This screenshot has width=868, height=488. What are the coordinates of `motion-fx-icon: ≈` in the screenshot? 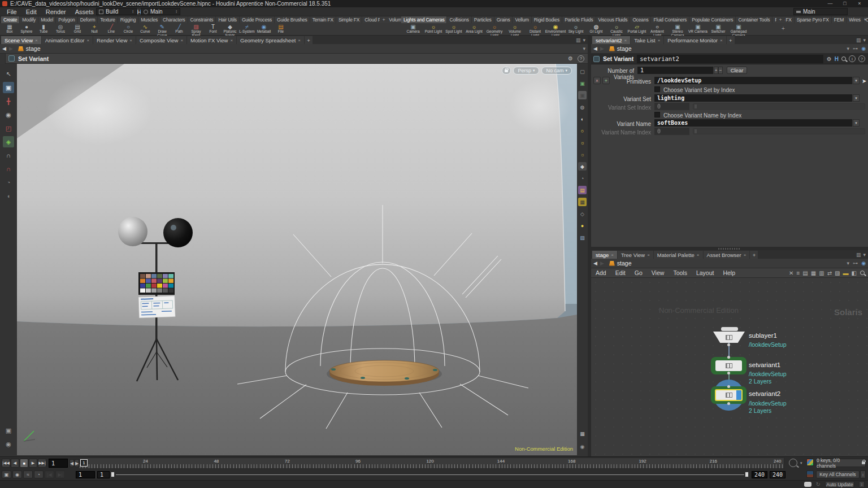 It's located at (28, 474).